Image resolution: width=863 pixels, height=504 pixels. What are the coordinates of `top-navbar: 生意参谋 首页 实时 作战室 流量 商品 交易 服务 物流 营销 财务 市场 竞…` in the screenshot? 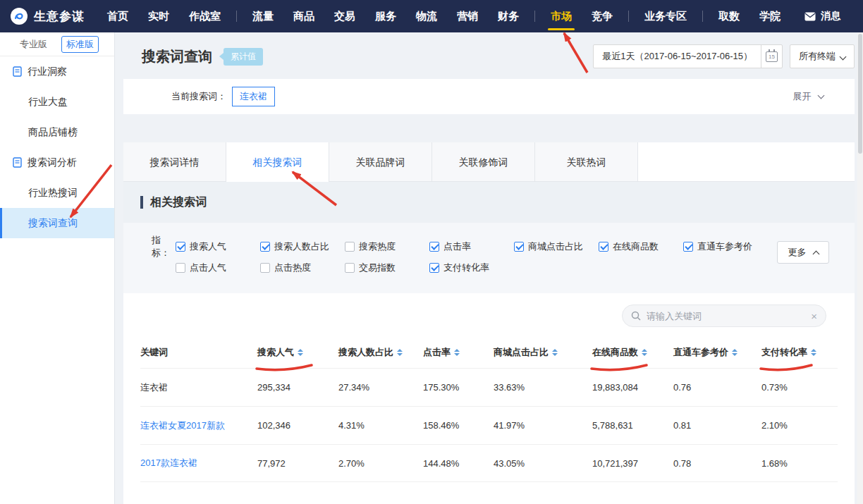 It's located at (432, 16).